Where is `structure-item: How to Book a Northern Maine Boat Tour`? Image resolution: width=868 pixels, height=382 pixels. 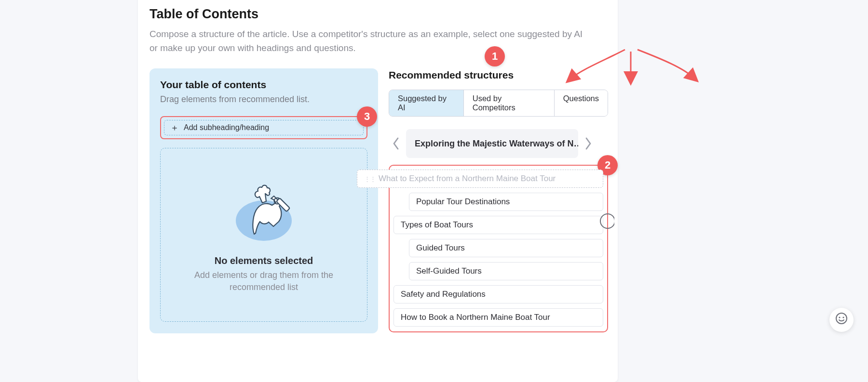 structure-item: How to Book a Northern Maine Boat Tour is located at coordinates (499, 317).